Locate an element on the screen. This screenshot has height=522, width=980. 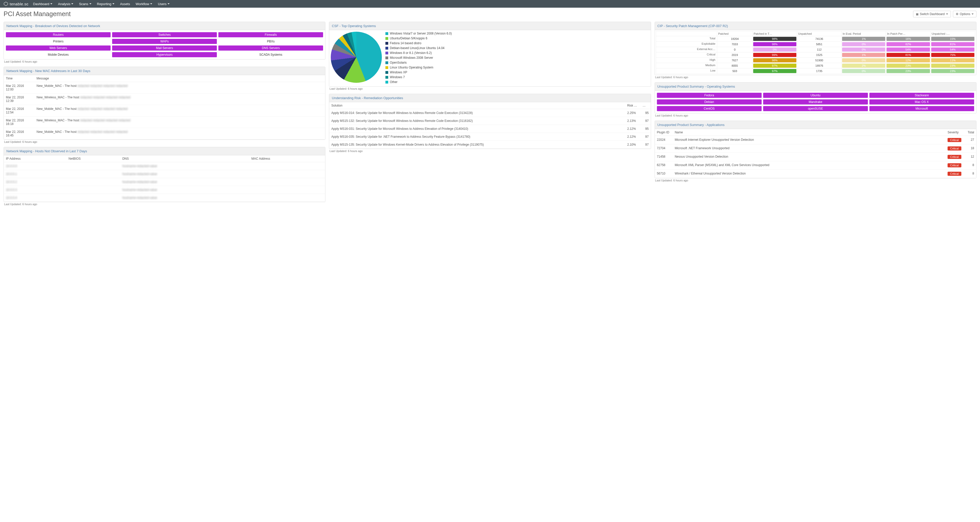
os-pie-chart is located at coordinates (356, 57).